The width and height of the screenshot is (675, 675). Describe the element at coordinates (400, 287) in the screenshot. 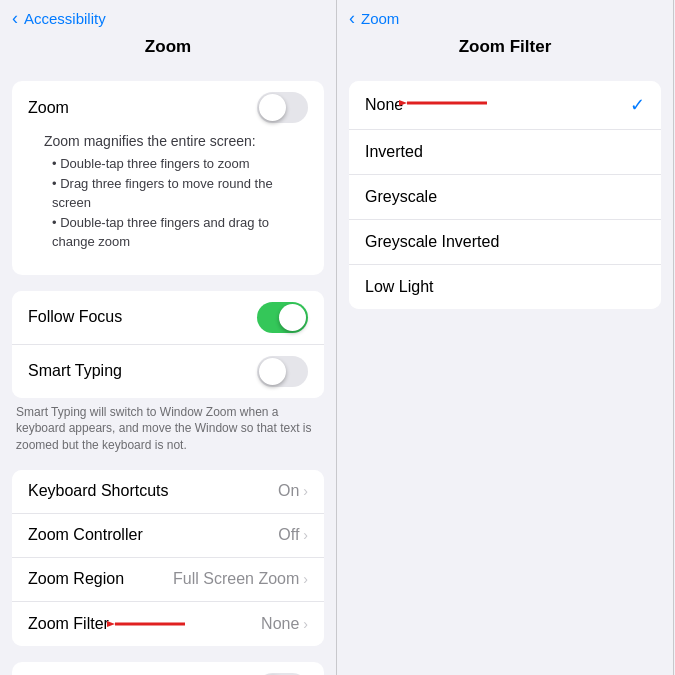

I see `filter-low-light-label: Low Light` at that location.